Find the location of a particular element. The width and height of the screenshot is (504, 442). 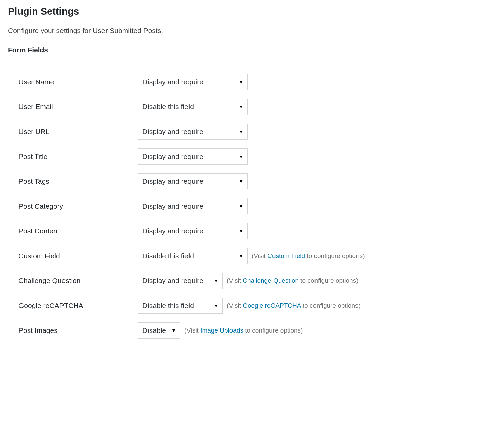

page-description: Configure your settings for User Submitt… is located at coordinates (252, 31).